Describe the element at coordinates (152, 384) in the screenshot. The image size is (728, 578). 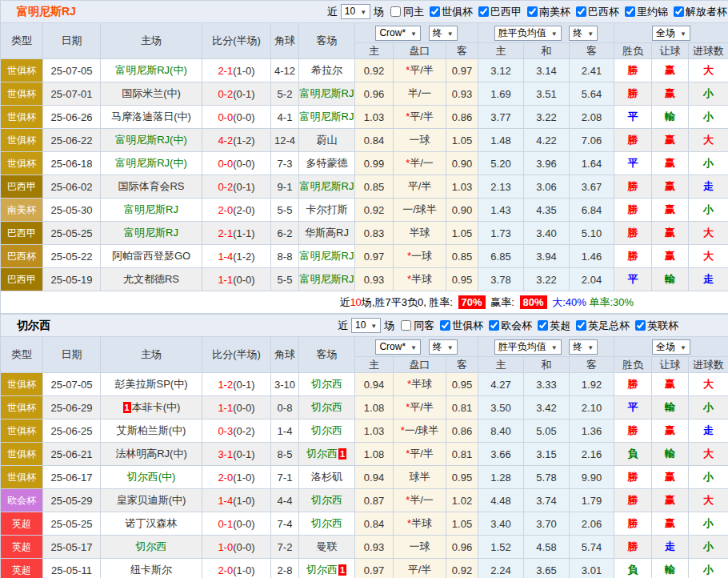
I see `team-name: 彭美拉斯SP(中)` at that location.